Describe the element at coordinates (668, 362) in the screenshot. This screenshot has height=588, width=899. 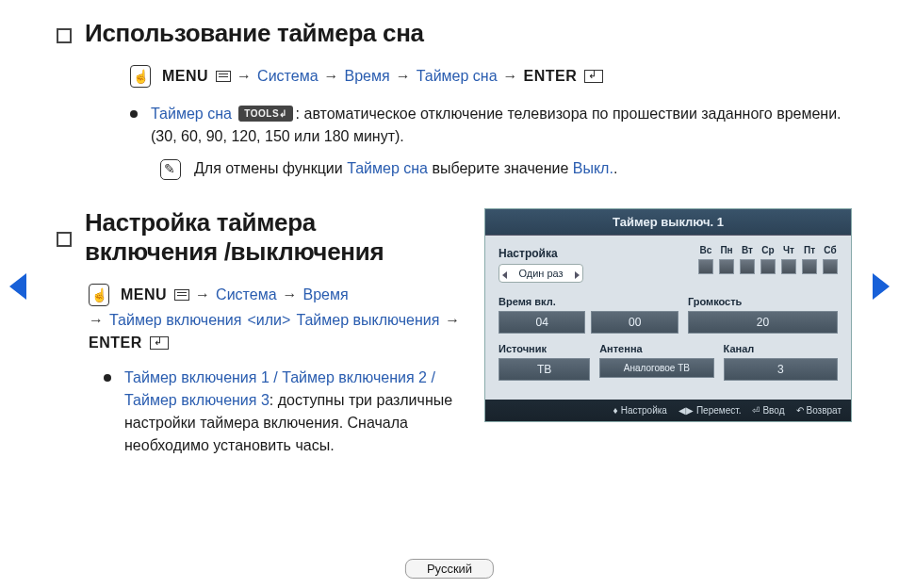
I see `osd-source-row: Источник ТВ Антенна Аналоговое ТВ Канал …` at that location.